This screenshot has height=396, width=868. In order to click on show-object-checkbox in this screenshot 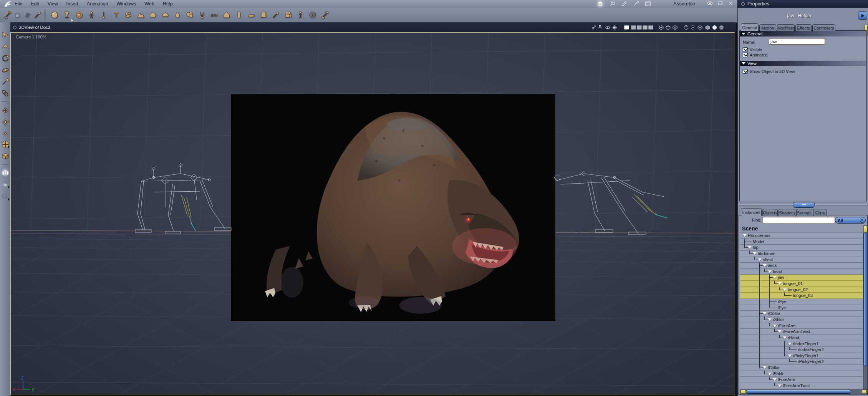, I will do `click(745, 71)`.